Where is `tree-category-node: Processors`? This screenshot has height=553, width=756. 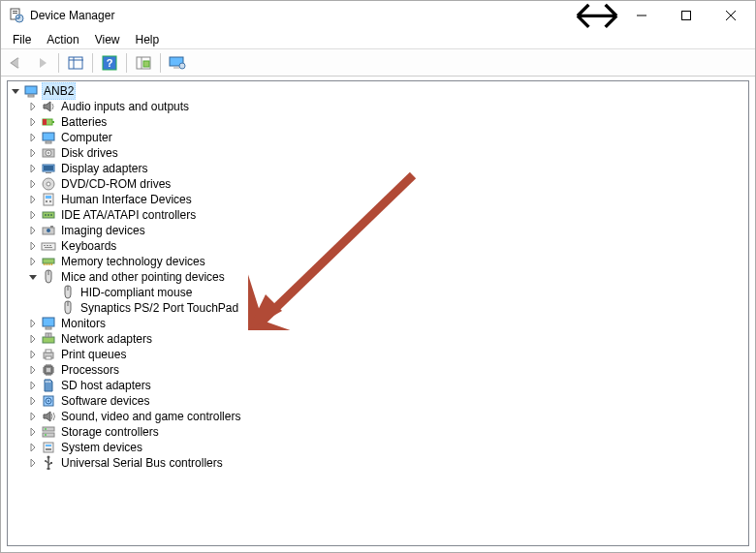
tree-category-node: Processors is located at coordinates (387, 370).